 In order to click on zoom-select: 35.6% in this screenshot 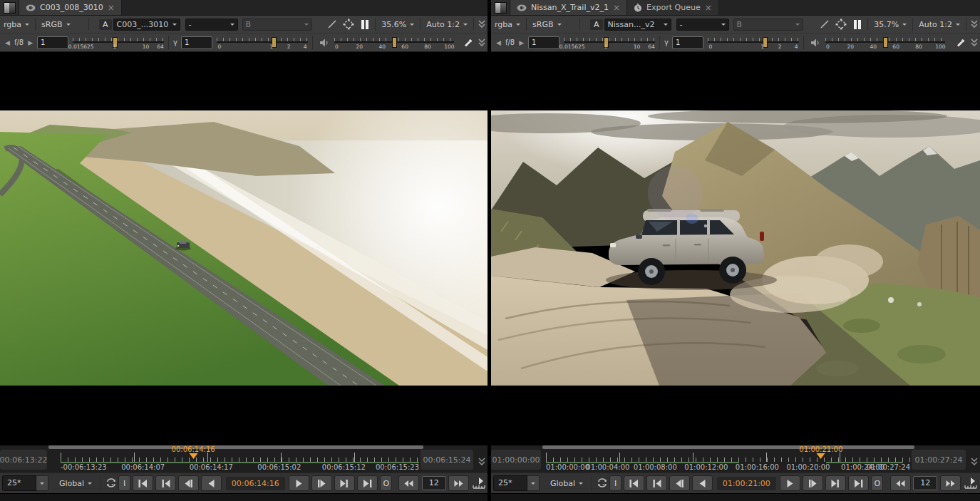, I will do `click(398, 24)`.